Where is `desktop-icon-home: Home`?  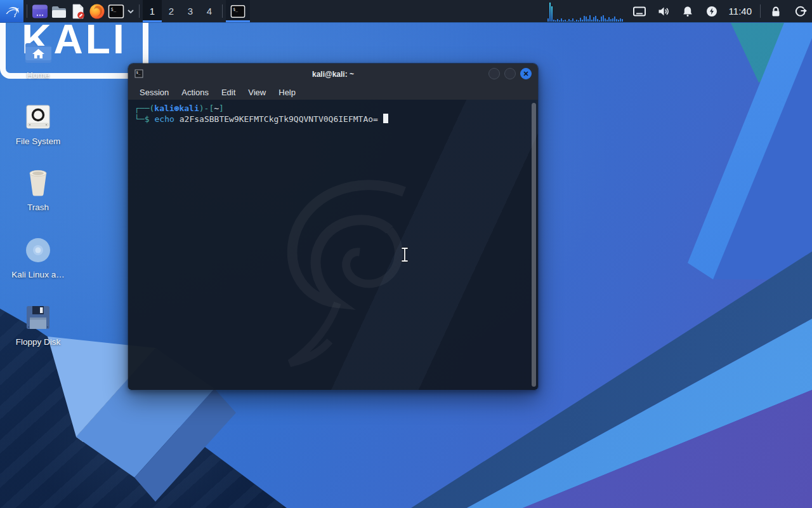 desktop-icon-home: Home is located at coordinates (38, 58).